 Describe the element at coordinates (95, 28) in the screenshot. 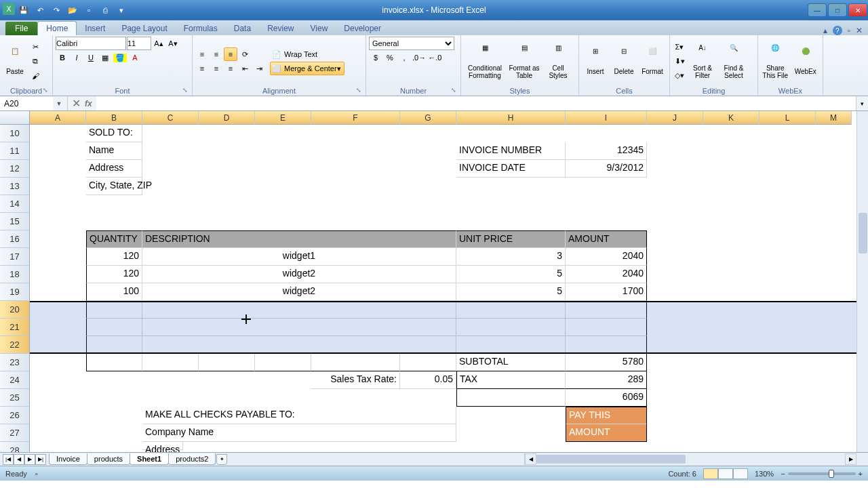

I see `tab-insert: Insert` at that location.